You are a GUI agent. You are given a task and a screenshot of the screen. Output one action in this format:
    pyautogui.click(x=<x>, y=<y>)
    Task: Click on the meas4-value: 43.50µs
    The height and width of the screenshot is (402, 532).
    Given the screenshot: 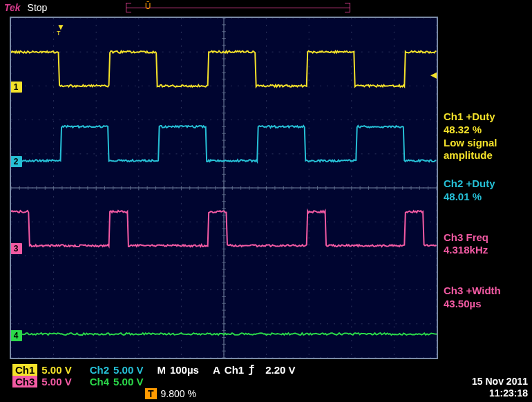 What is the action you would take?
    pyautogui.click(x=486, y=304)
    